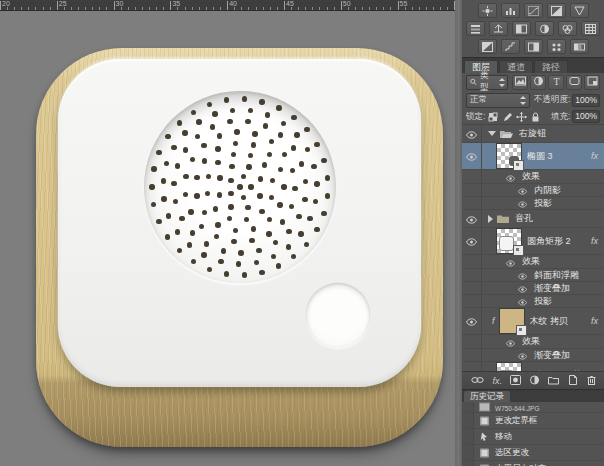  Describe the element at coordinates (476, 28) in the screenshot. I see `hue-saturation-adjustment-button` at that location.